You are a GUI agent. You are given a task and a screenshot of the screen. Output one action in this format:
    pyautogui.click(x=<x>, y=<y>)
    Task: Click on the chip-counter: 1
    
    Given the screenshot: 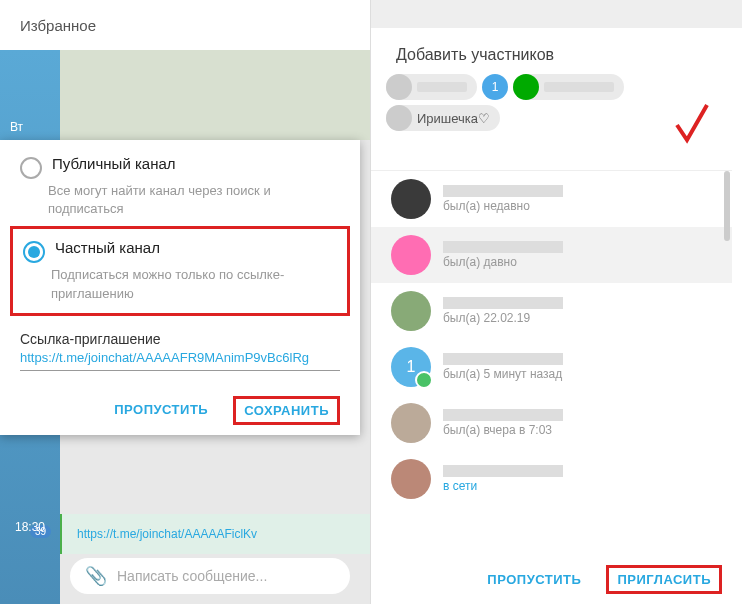 What is the action you would take?
    pyautogui.click(x=495, y=87)
    